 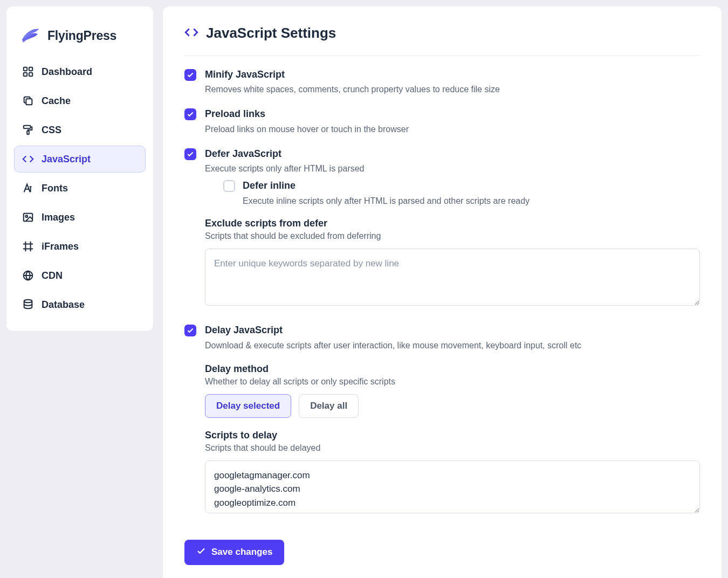 I want to click on setting-title: Preload links, so click(x=452, y=114).